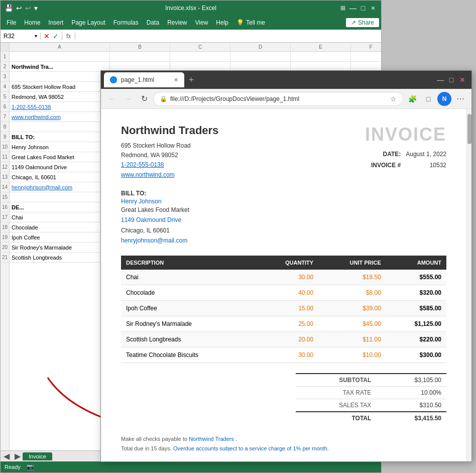 Image resolution: width=476 pixels, height=473 pixels. What do you see at coordinates (126, 23) in the screenshot?
I see `menu-formulas: Formulas` at bounding box center [126, 23].